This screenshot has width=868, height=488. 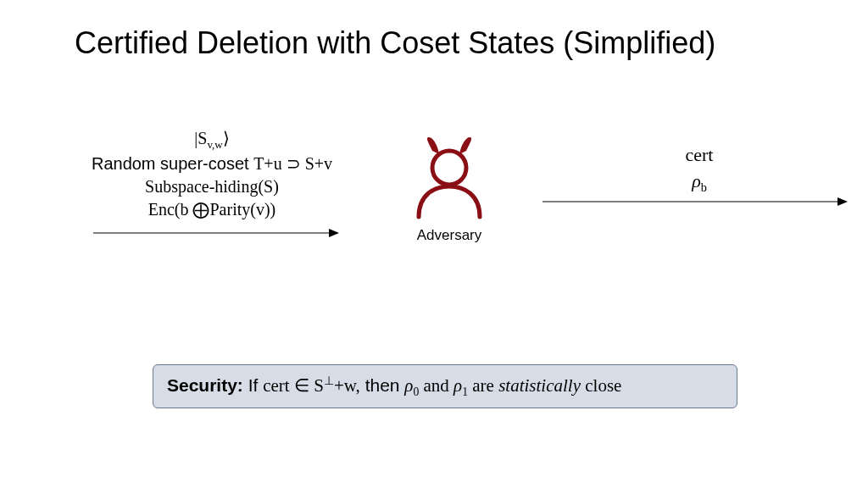 What do you see at coordinates (173, 164) in the screenshot?
I see `supercoset-prefix: Random super-coset` at bounding box center [173, 164].